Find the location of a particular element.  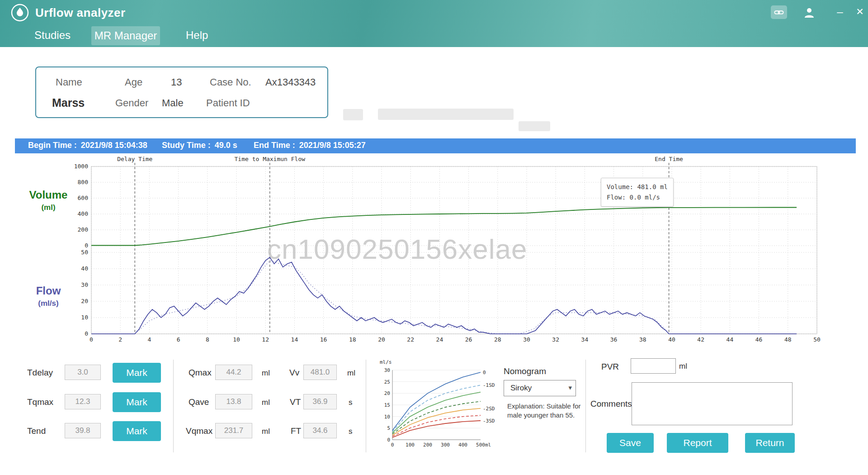

study-time: Study Time :49.0 s is located at coordinates (200, 146).